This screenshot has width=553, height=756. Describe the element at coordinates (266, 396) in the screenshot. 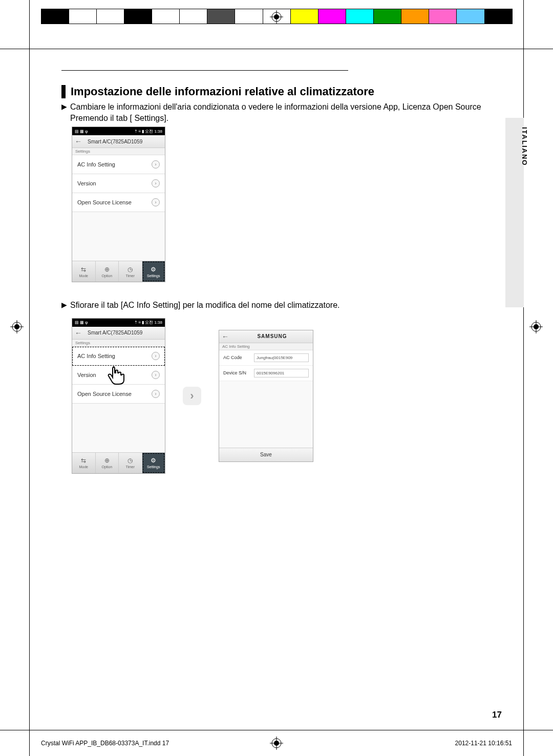

I see `phone-screenshot-3: ← SAMSUNG AC Info Setting AC Code Jungfr…` at that location.